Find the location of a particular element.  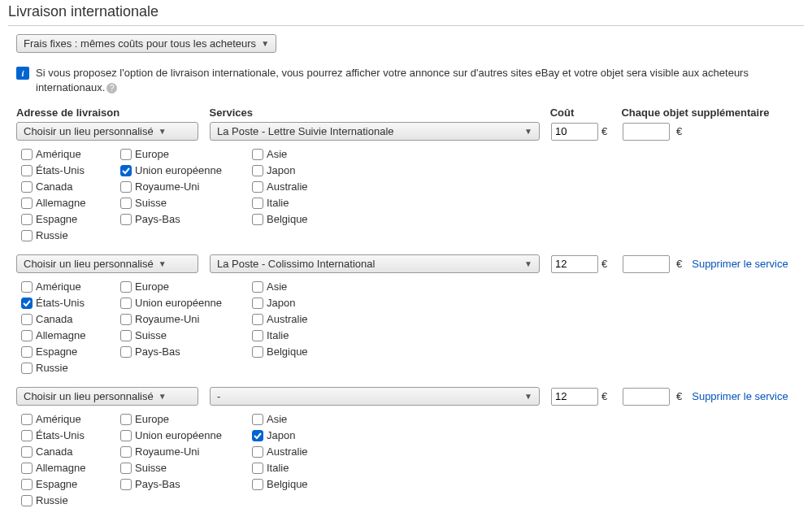

country-label: Italie is located at coordinates (278, 203).